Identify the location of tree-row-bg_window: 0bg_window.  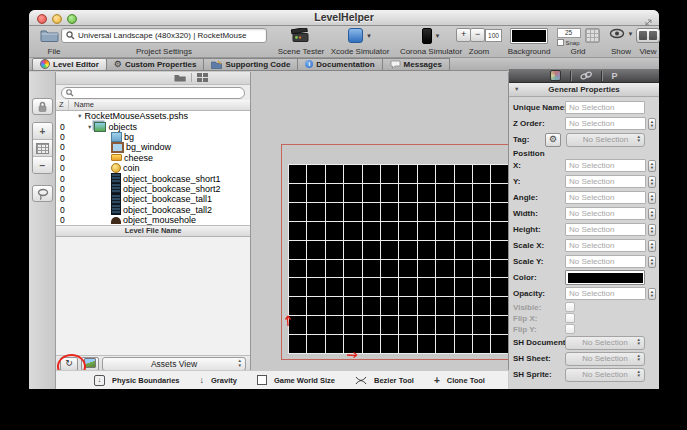
(153, 147).